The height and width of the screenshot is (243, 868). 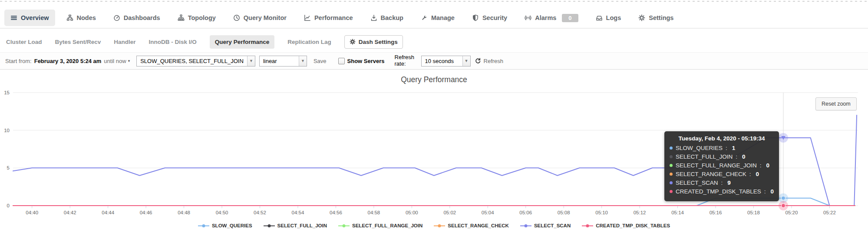 What do you see at coordinates (307, 18) in the screenshot?
I see `chart-icon` at bounding box center [307, 18].